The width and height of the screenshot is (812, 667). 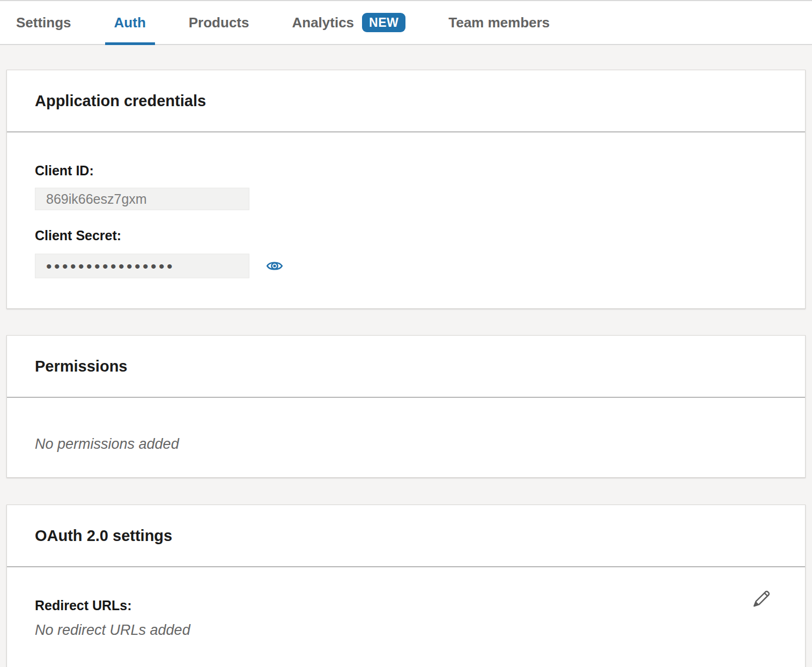 I want to click on no-redirect-urls-text: No redirect URLs added, so click(x=406, y=631).